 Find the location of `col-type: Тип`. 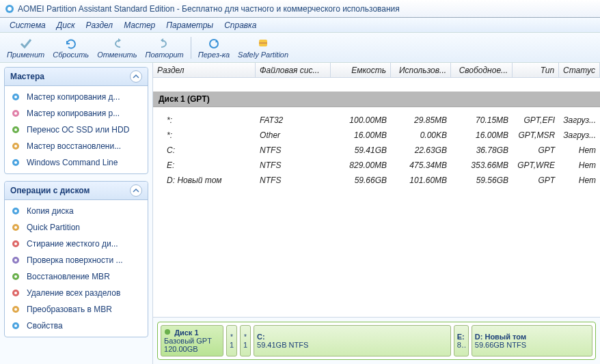

col-type: Тип is located at coordinates (536, 70).